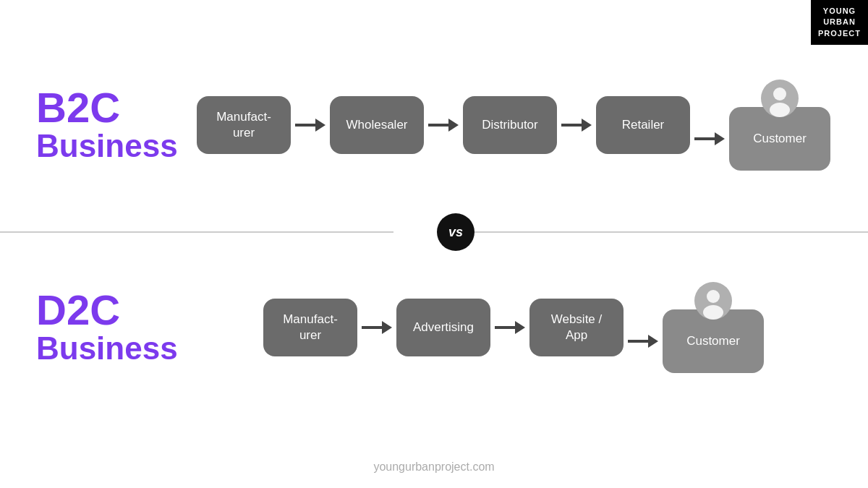  What do you see at coordinates (376, 125) in the screenshot?
I see `node-label-1: Wholesaler` at bounding box center [376, 125].